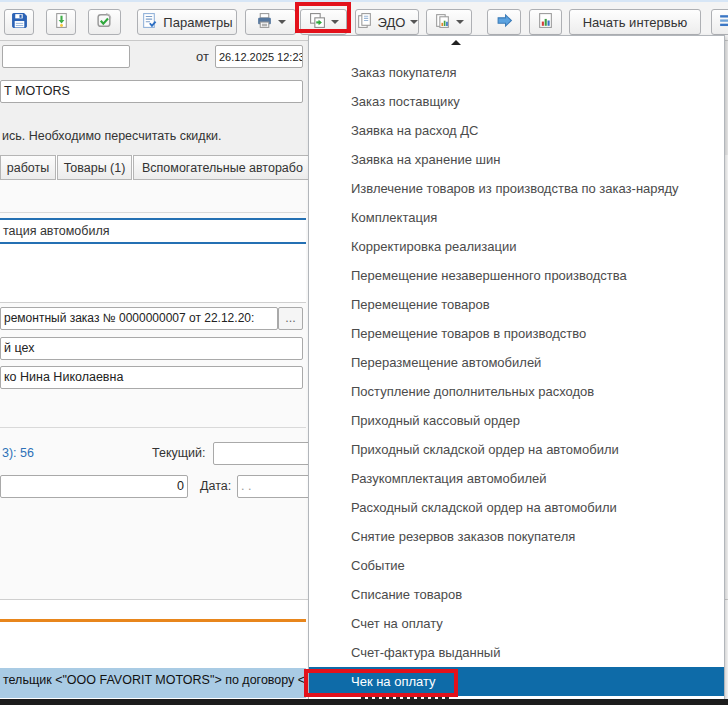 The image size is (728, 705). Describe the element at coordinates (150, 22) in the screenshot. I see `parameters-icon` at that location.